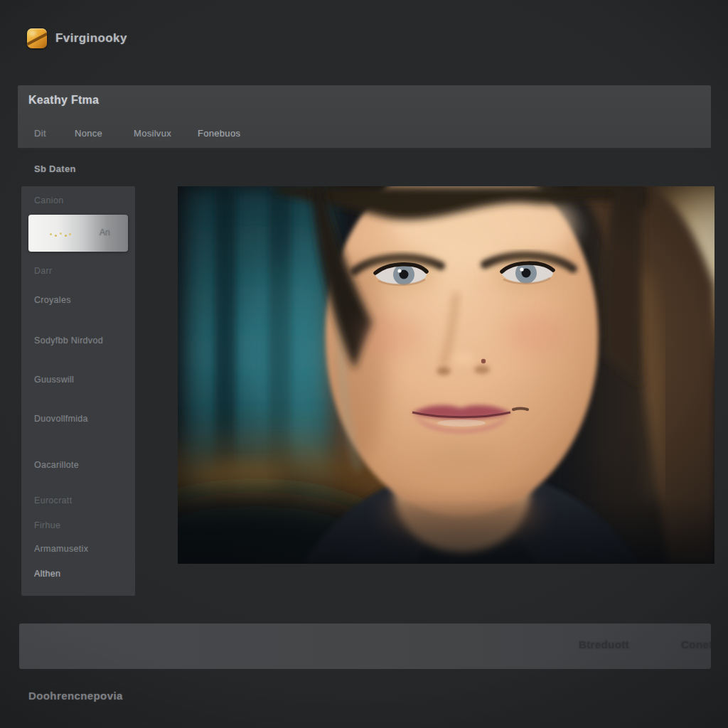 The image size is (728, 728). Describe the element at coordinates (364, 117) in the screenshot. I see `header-panel: Keathy Ftma Dit Nonce Mosilvux Fonebuos` at that location.